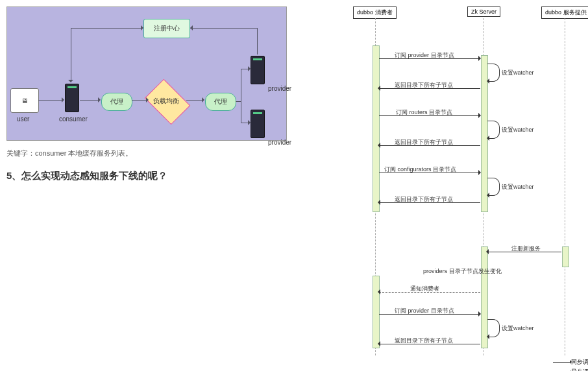 Image resolution: width=588 pixels, height=371 pixels. I want to click on message-label: 注册新服务, so click(526, 249).